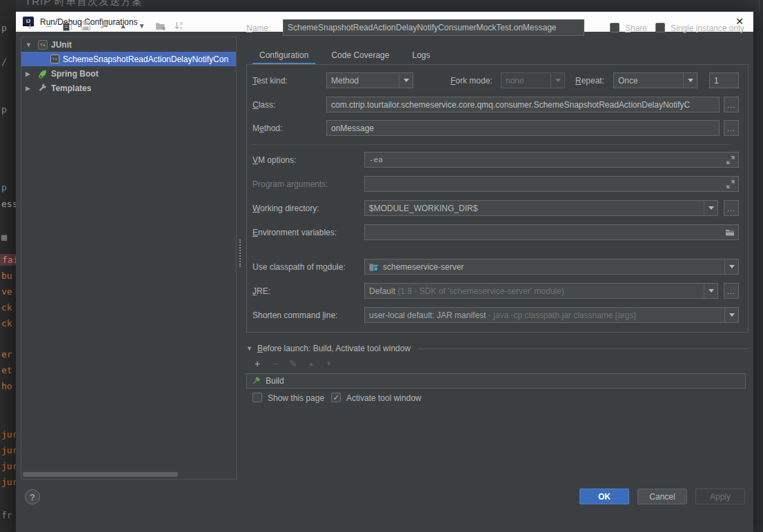  What do you see at coordinates (349, 55) in the screenshot?
I see `configuration-tabs: Configuration Code Coverage Logs` at bounding box center [349, 55].